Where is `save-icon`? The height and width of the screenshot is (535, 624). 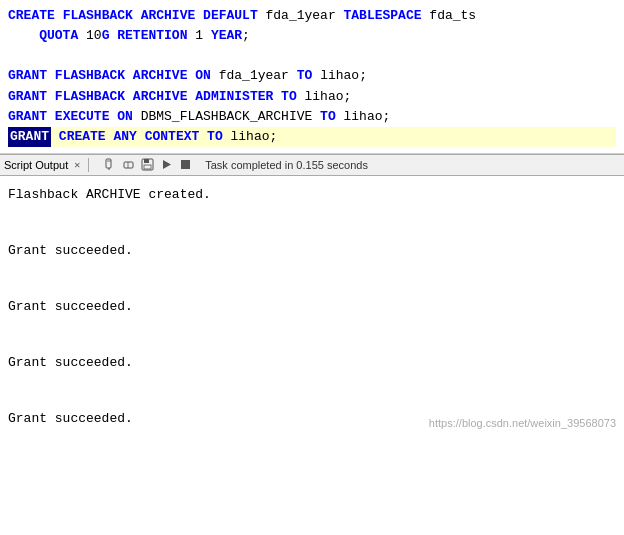 save-icon is located at coordinates (147, 165).